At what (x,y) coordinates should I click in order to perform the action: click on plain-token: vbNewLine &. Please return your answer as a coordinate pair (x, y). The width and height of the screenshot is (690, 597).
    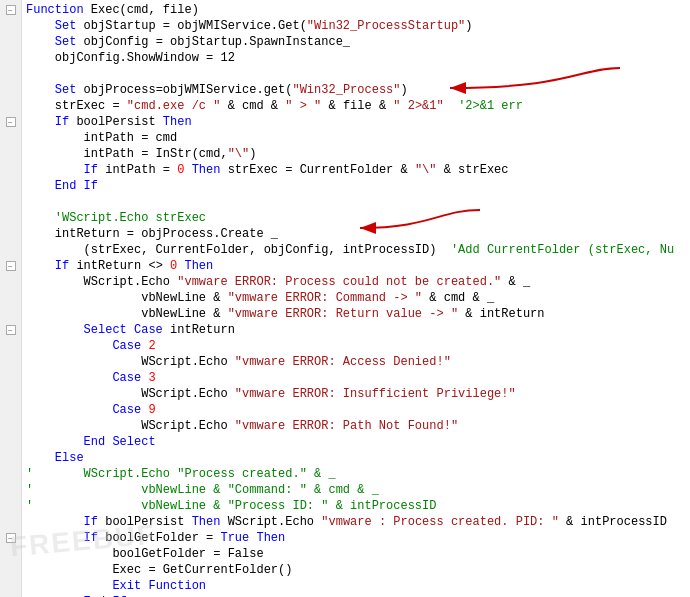
    Looking at the image, I should click on (127, 298).